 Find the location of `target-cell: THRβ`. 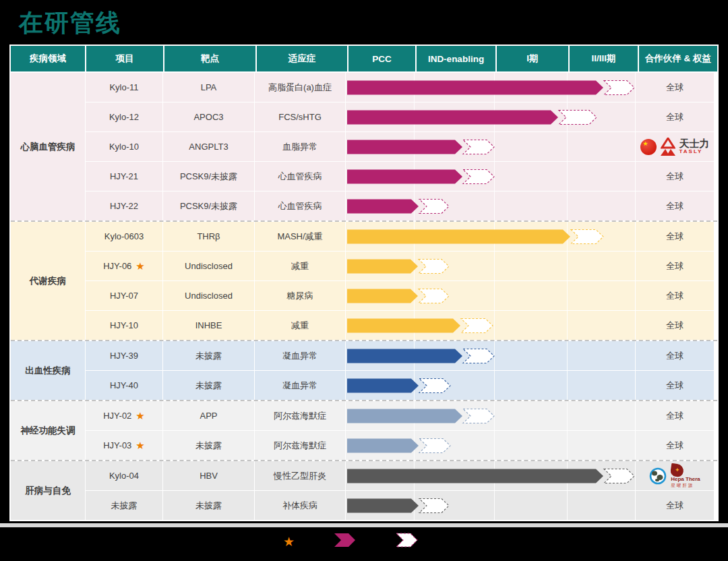

target-cell: THRβ is located at coordinates (209, 236).